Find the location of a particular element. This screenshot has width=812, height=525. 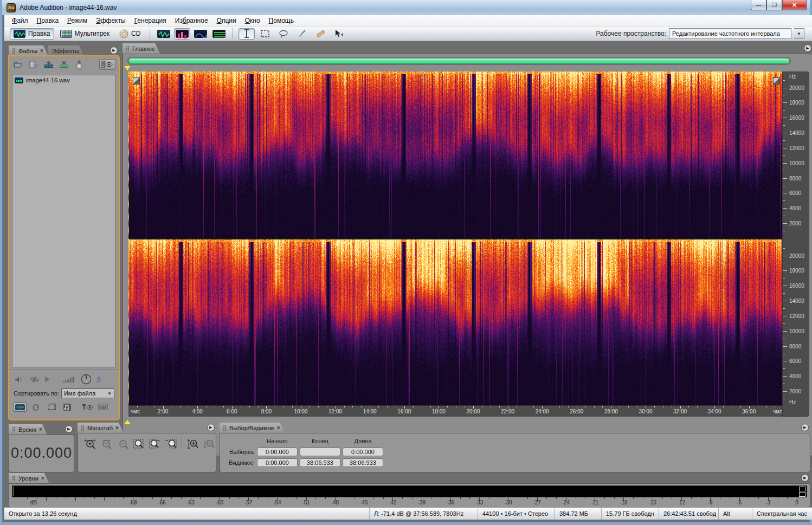

edit-view-button: Правка is located at coordinates (32, 34).